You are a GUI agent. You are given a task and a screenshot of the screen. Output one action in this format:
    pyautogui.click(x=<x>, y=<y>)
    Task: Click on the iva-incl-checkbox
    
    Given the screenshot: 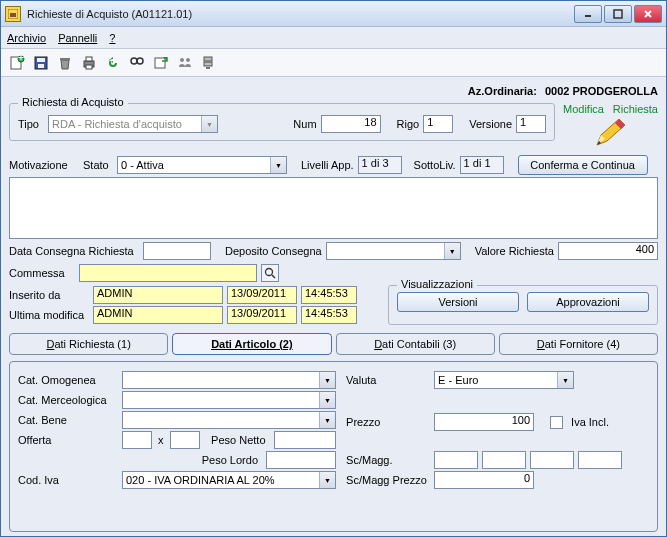 What is the action you would take?
    pyautogui.click(x=556, y=422)
    